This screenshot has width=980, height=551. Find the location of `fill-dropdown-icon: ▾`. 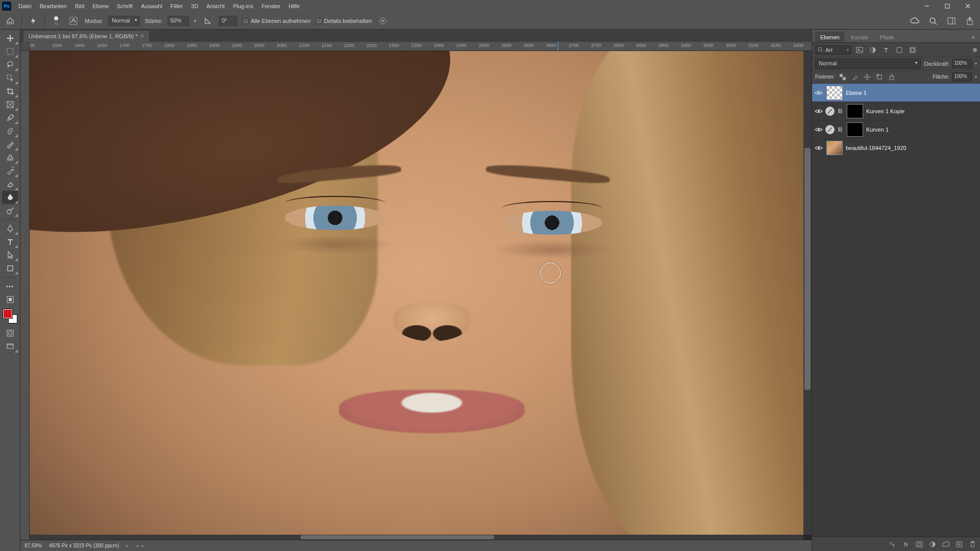

fill-dropdown-icon: ▾ is located at coordinates (976, 77).